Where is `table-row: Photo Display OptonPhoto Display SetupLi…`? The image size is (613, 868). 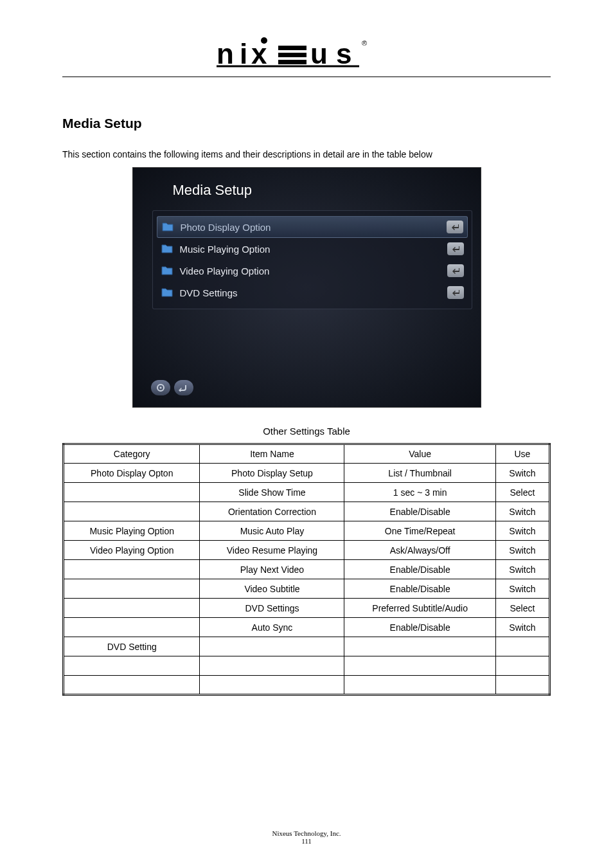 table-row: Photo Display OptonPhoto Display SetupLi… is located at coordinates (307, 473).